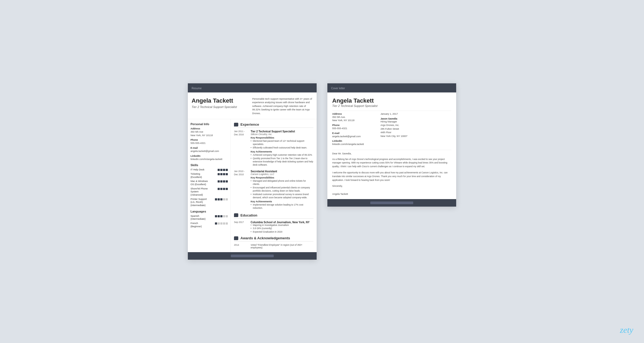 The image size is (644, 343). I want to click on skill-name: ShoreTel Phone System (Advanced), so click(203, 192).